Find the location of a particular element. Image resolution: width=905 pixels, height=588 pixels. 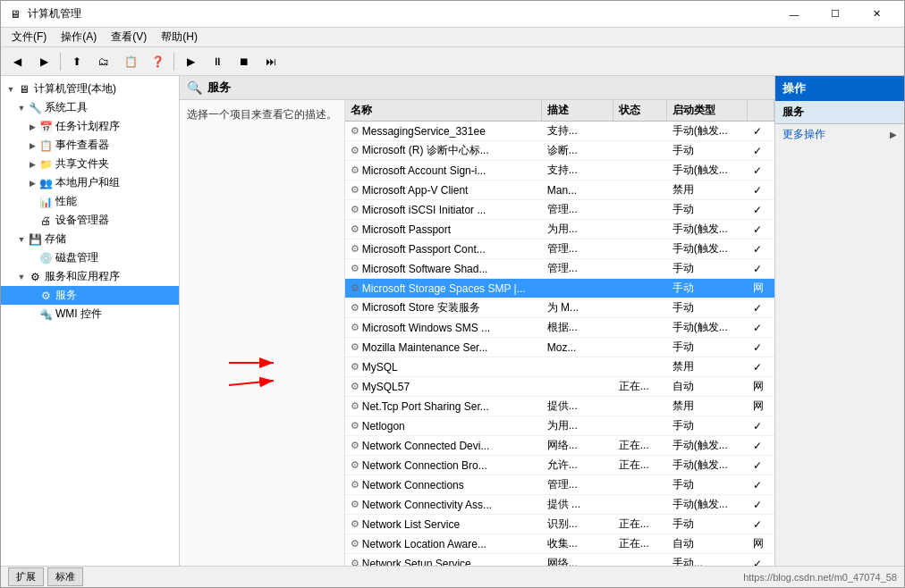

tree-shared-folders: ▶ 📁 共享文件夹 is located at coordinates (89, 164).